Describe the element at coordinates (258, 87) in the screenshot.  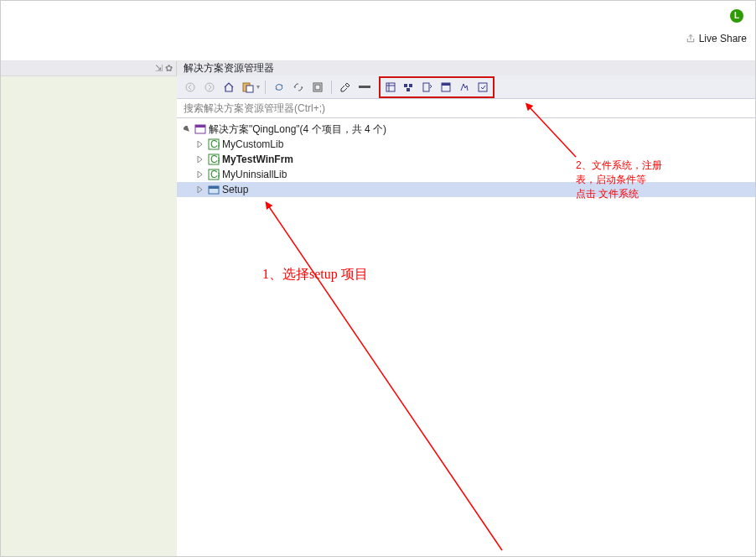
I see `dropdown-caret-icon: ▾` at that location.